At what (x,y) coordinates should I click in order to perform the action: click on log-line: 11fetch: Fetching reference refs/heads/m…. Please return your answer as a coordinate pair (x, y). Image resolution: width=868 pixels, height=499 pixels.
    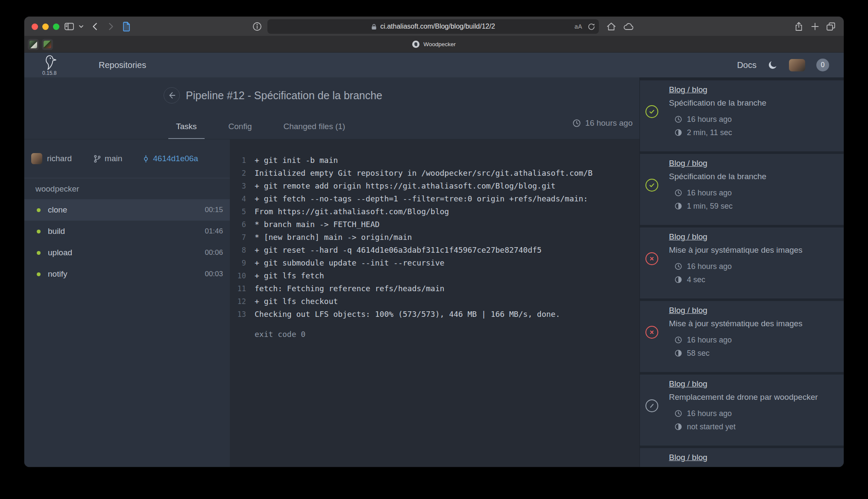
    Looking at the image, I should click on (435, 289).